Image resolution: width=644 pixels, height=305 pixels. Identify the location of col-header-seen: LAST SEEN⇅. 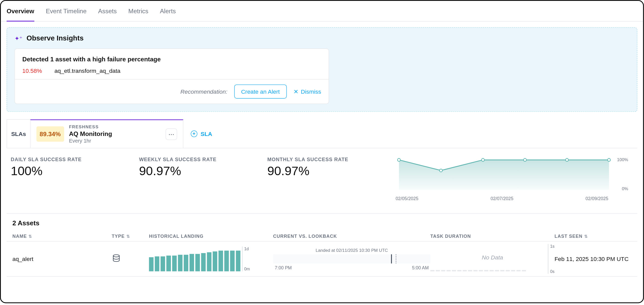
(593, 236).